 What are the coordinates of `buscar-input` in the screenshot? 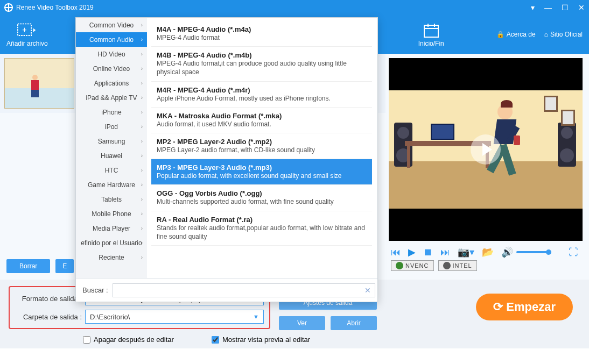 It's located at (244, 290).